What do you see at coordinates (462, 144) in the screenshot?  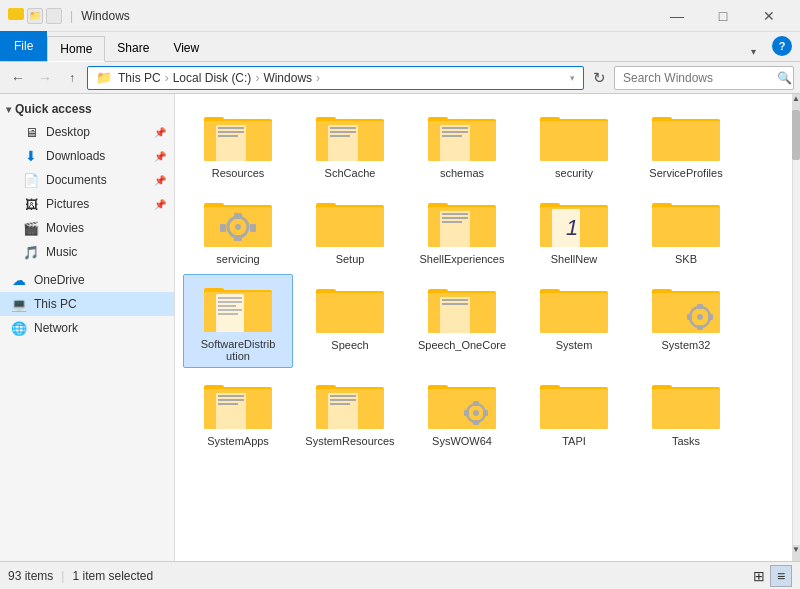 I see `folder-item-schemas: schemas` at bounding box center [462, 144].